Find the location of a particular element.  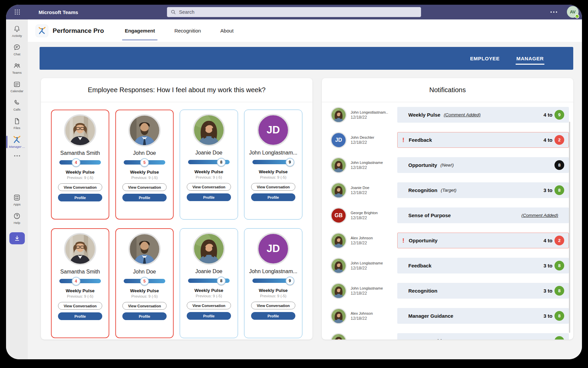

person-avatar: GB is located at coordinates (339, 216).